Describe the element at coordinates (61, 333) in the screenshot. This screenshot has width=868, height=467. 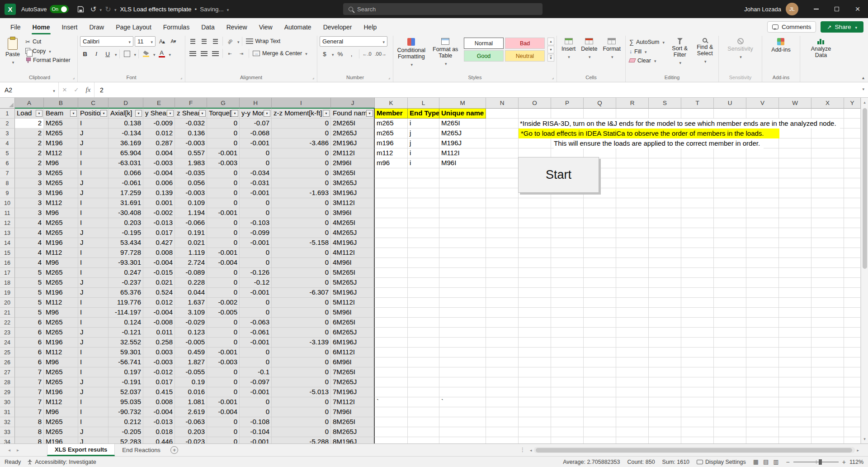
I see `cell-B23: M265` at that location.